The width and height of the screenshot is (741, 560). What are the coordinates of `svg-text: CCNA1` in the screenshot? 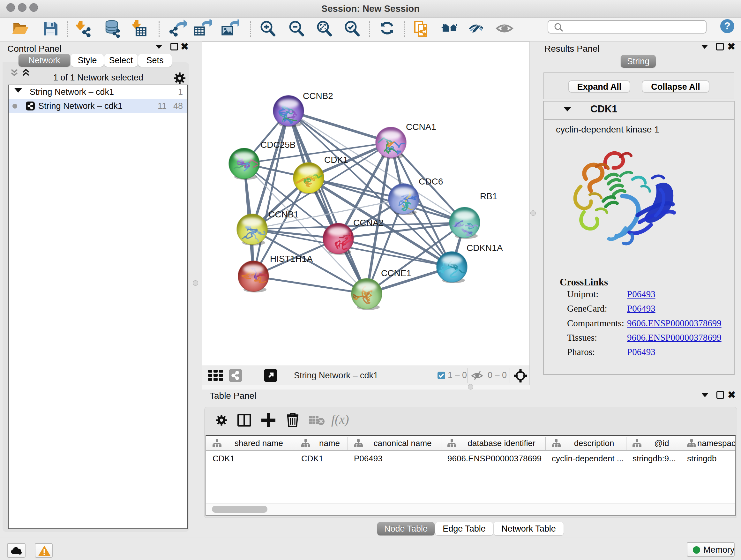 It's located at (421, 127).